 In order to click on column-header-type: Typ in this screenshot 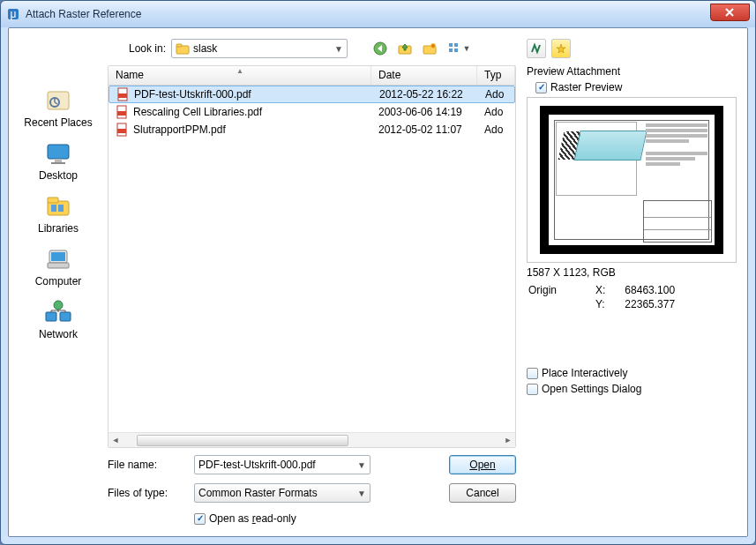, I will do `click(496, 76)`.